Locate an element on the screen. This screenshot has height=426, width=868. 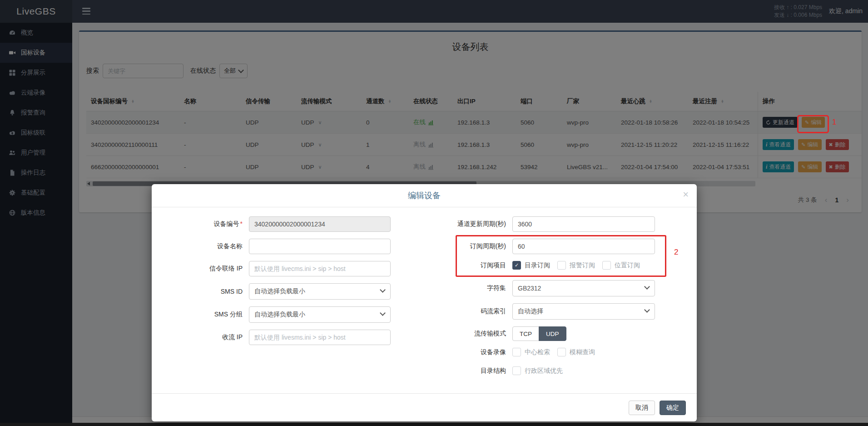
checkbox-label: 中心检索 is located at coordinates (537, 352).